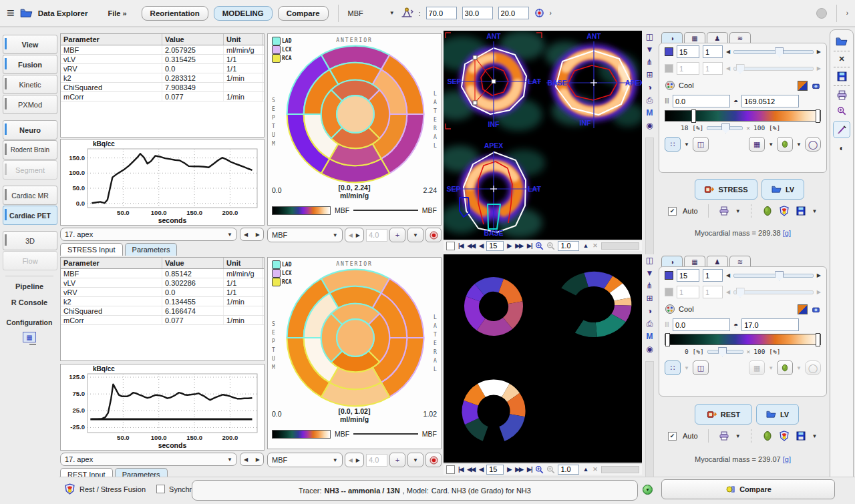  Describe the element at coordinates (818, 116) in the screenshot. I see `upper-threshold-handle` at that location.